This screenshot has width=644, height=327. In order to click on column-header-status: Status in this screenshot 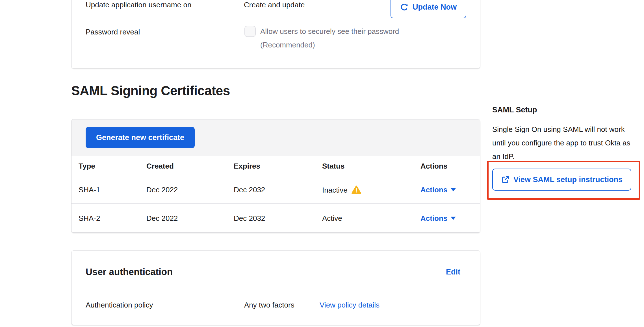, I will do `click(333, 166)`.